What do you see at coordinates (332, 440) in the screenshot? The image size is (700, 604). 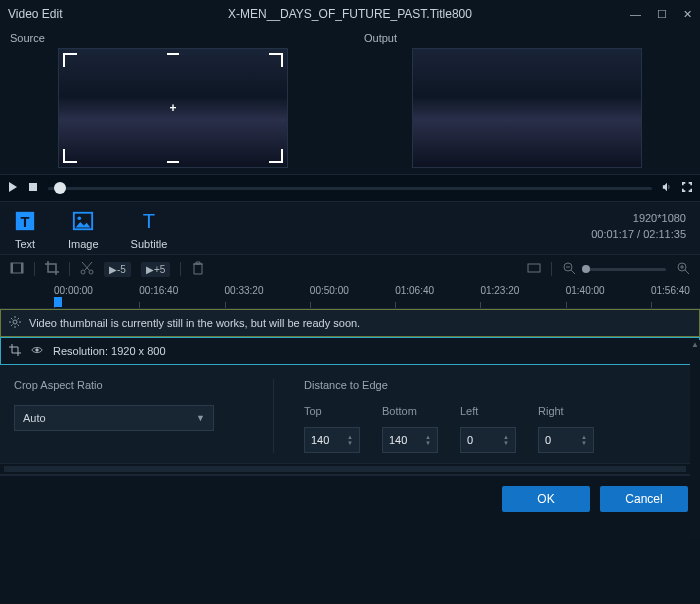 I see `edge-top-input: 140▲▼` at bounding box center [332, 440].